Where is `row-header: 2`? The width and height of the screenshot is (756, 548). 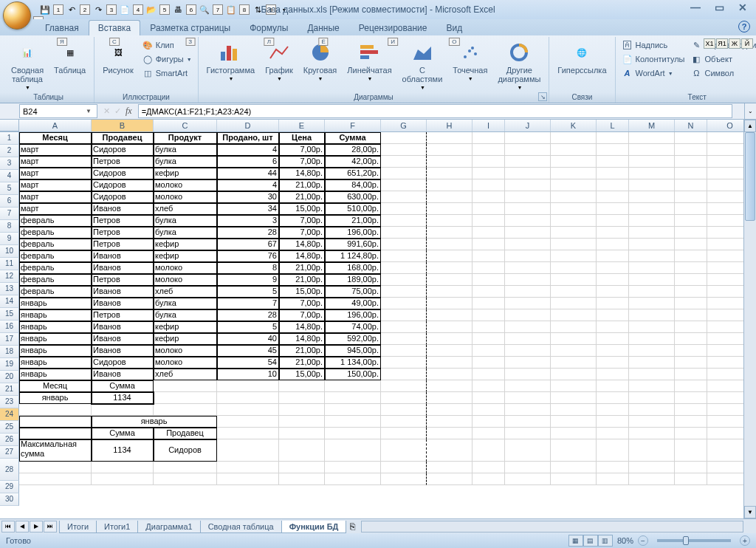
row-header: 2 is located at coordinates (10, 151).